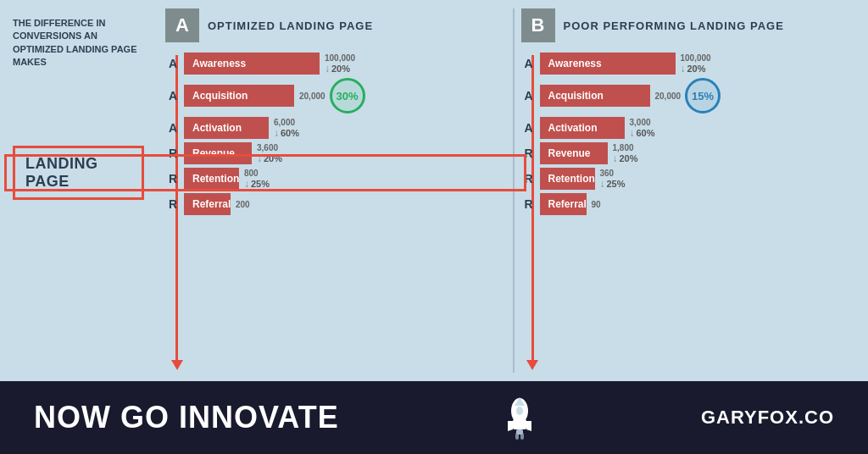 This screenshot has height=454, width=868. Describe the element at coordinates (691, 179) in the screenshot. I see `funnel-b-row-retention: R Retention 360 ↓ 25%` at that location.